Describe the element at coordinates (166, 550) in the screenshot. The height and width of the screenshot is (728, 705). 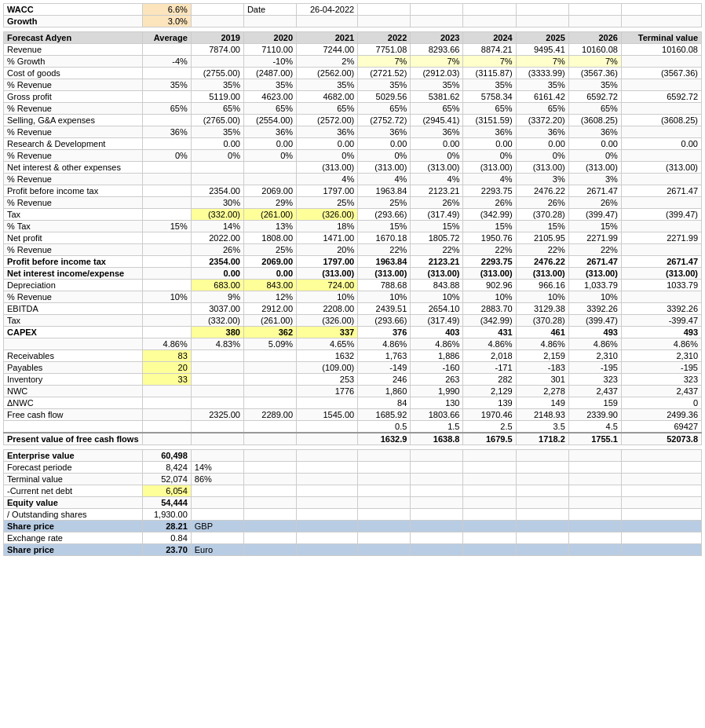
I see `share-price-euro-value: 23.70` at that location.